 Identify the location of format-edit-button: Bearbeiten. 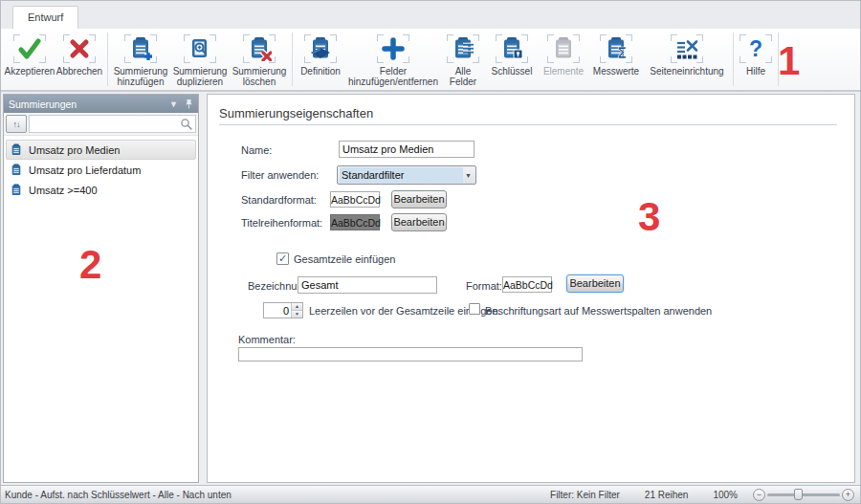
(595, 283).